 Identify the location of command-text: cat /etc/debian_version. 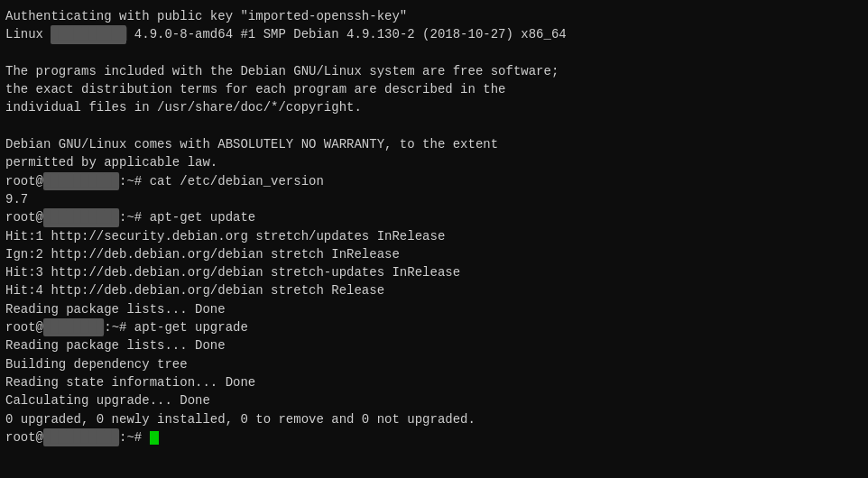
(236, 181).